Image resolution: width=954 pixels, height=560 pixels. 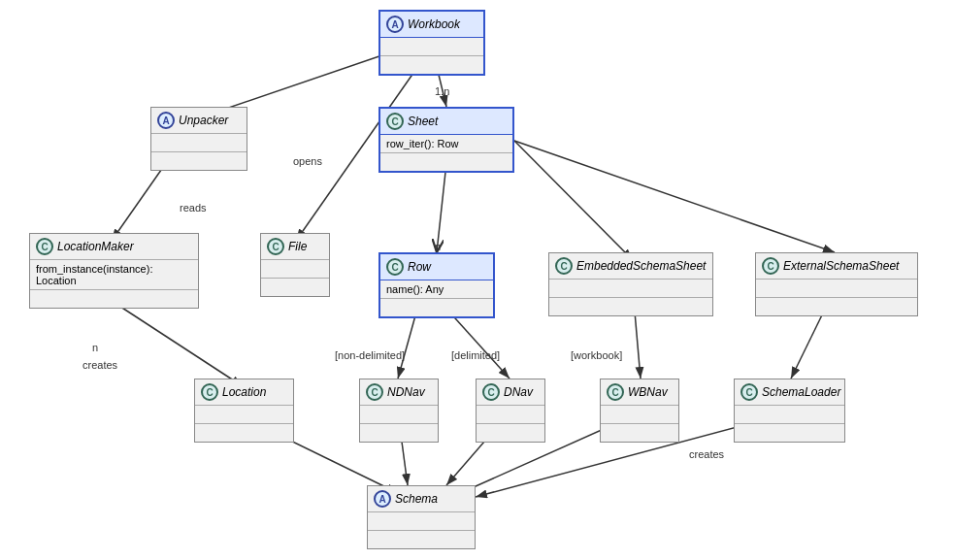 What do you see at coordinates (837, 288) in the screenshot?
I see `body-externalschemasheet` at bounding box center [837, 288].